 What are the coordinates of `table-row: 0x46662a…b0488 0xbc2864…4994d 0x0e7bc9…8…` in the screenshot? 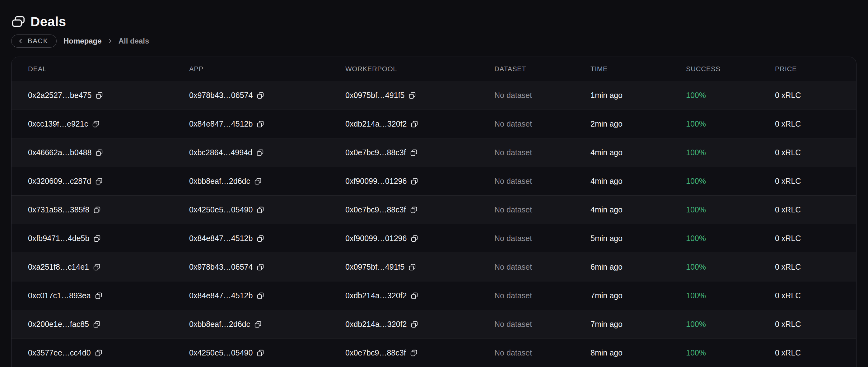 It's located at (434, 152).